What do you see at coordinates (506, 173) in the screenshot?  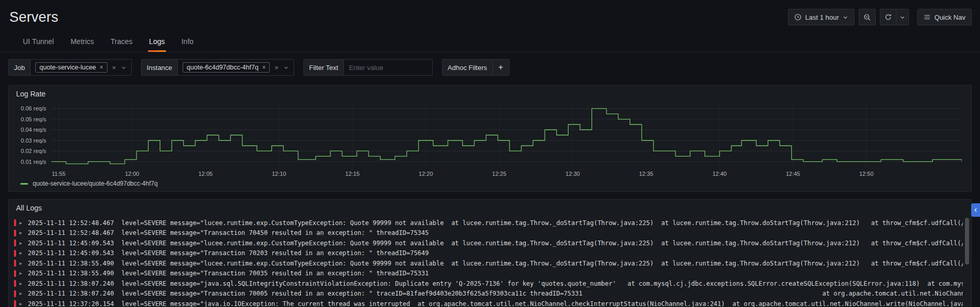 I see `x-axis: 11:5512:0012:0512:1012:1512:2012:2512:30…` at bounding box center [506, 173].